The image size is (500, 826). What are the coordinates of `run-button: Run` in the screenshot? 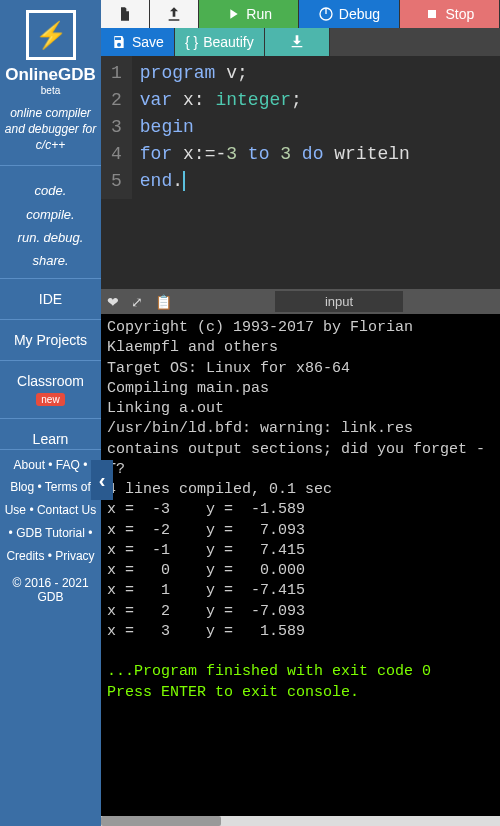 It's located at (249, 14).